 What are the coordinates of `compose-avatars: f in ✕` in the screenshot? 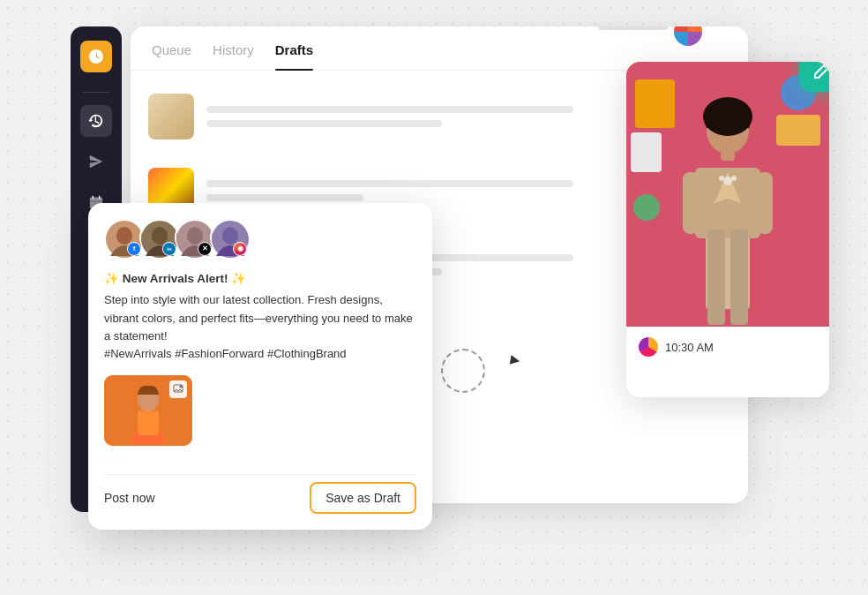 It's located at (260, 237).